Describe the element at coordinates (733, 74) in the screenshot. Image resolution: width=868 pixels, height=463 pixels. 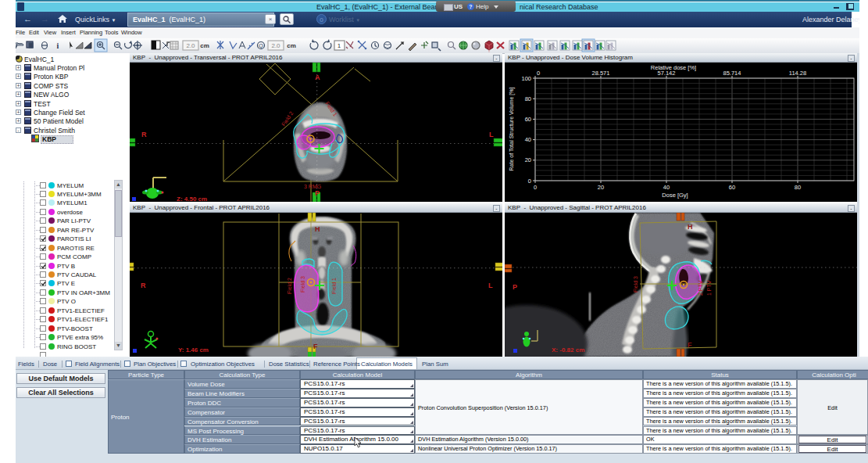
I see `svg-text: 85.714` at that location.